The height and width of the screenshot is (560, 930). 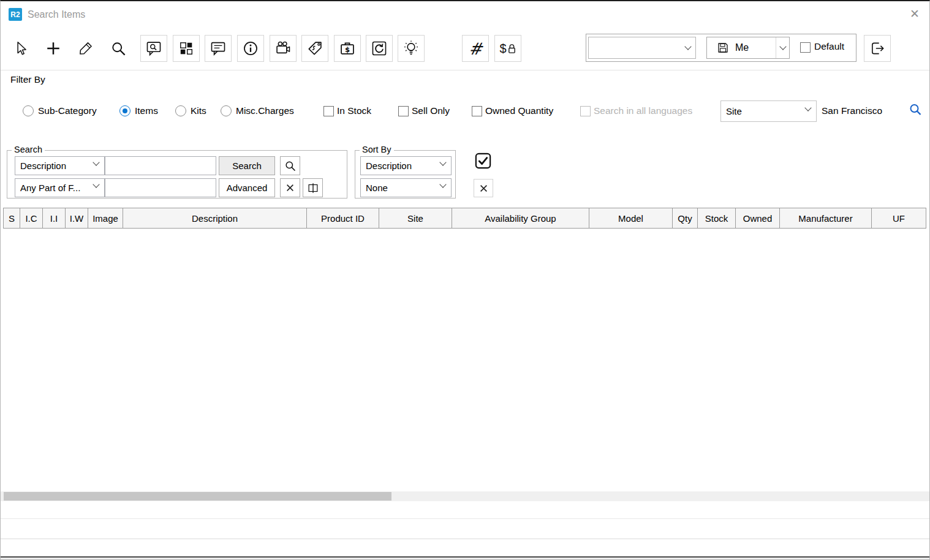 I want to click on radio-kits: Kits, so click(x=191, y=111).